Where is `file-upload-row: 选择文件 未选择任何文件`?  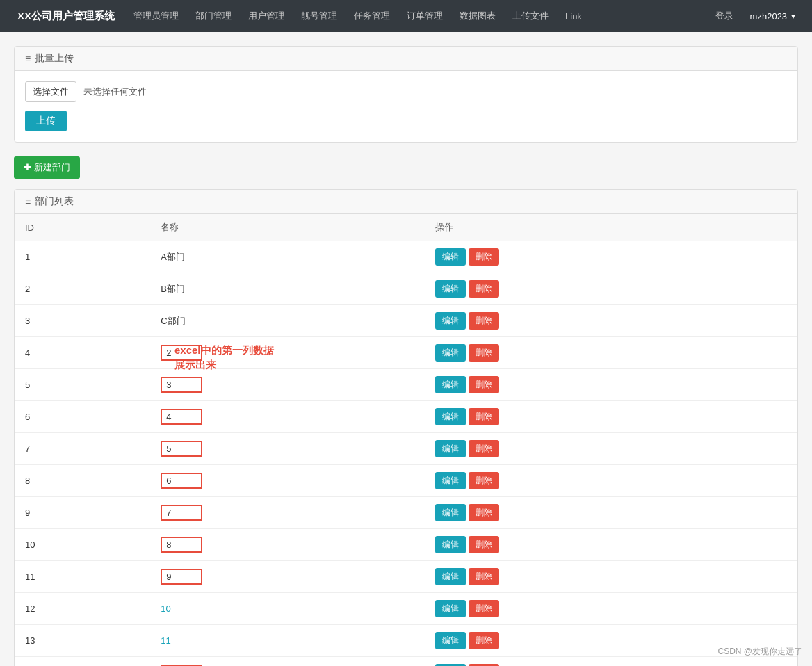 file-upload-row: 选择文件 未选择任何文件 is located at coordinates (406, 92).